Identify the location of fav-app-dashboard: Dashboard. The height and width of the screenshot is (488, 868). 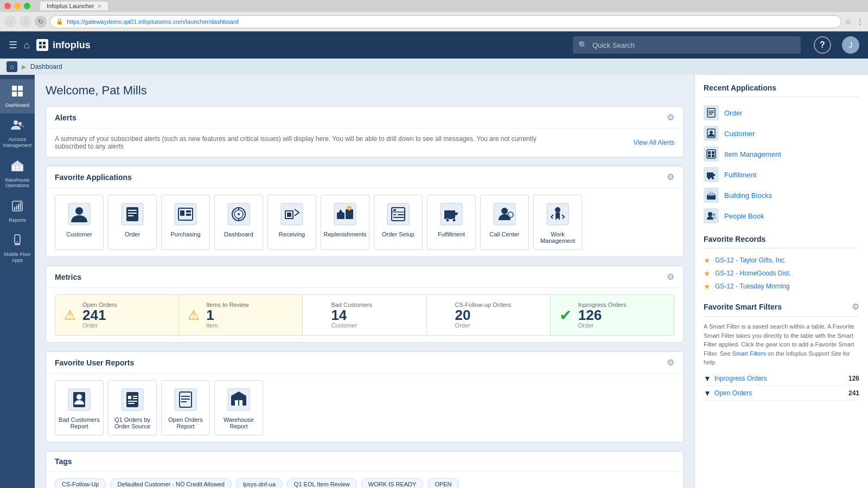
(239, 222).